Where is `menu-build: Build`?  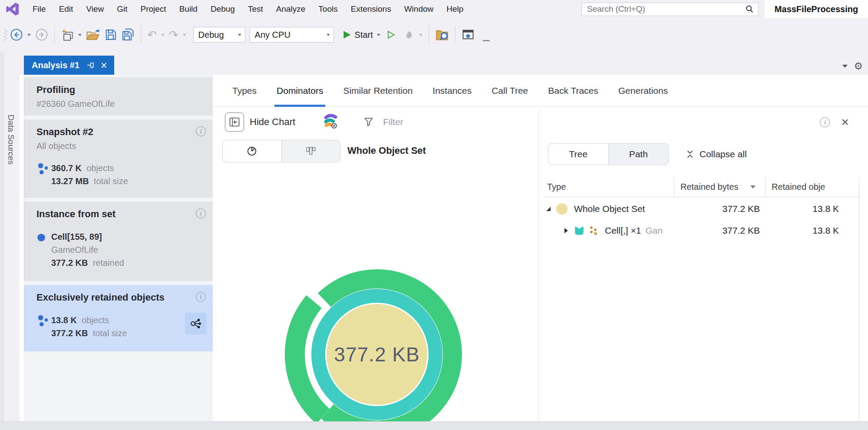 menu-build: Build is located at coordinates (188, 9).